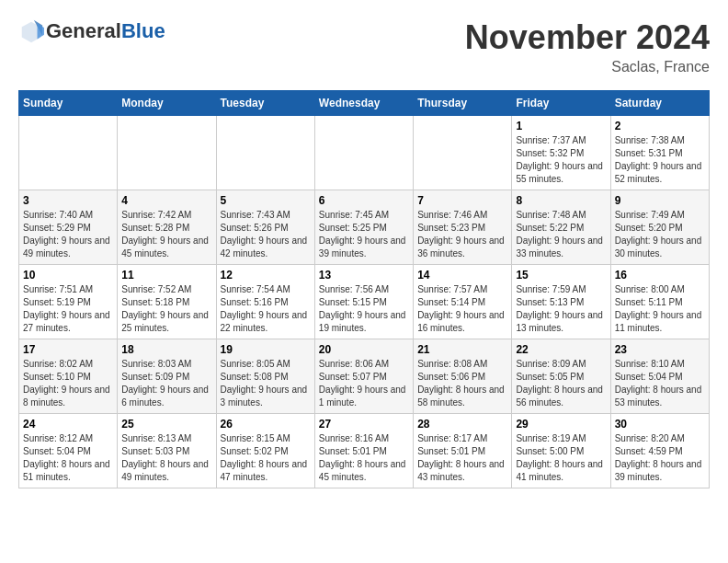  Describe the element at coordinates (167, 103) in the screenshot. I see `weekday-header-monday: Monday` at that location.